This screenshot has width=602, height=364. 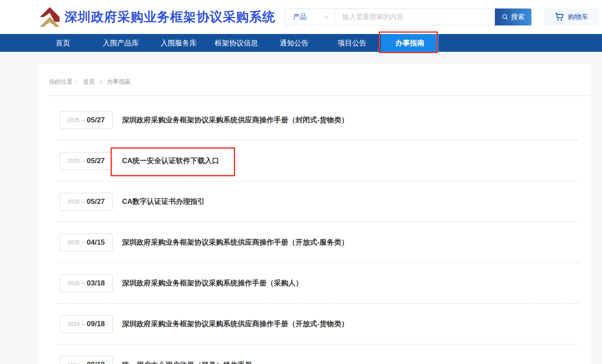 I want to click on breadcrumb-home-link: 首页, so click(x=89, y=82).